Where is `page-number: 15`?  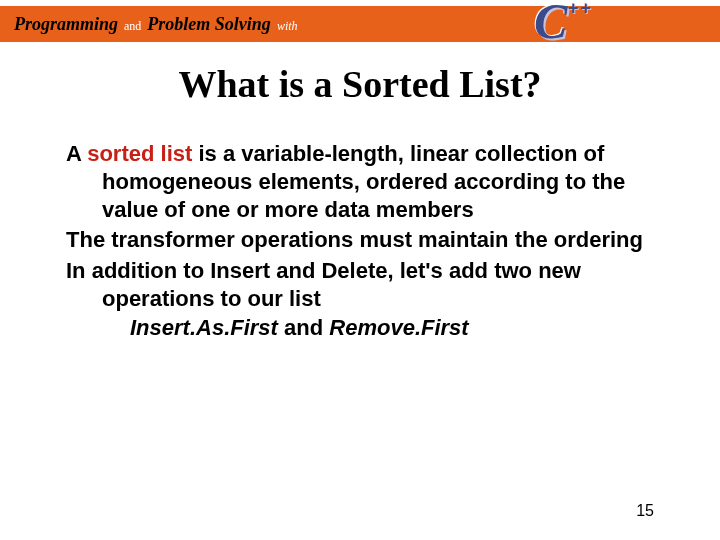 page-number: 15 is located at coordinates (645, 511).